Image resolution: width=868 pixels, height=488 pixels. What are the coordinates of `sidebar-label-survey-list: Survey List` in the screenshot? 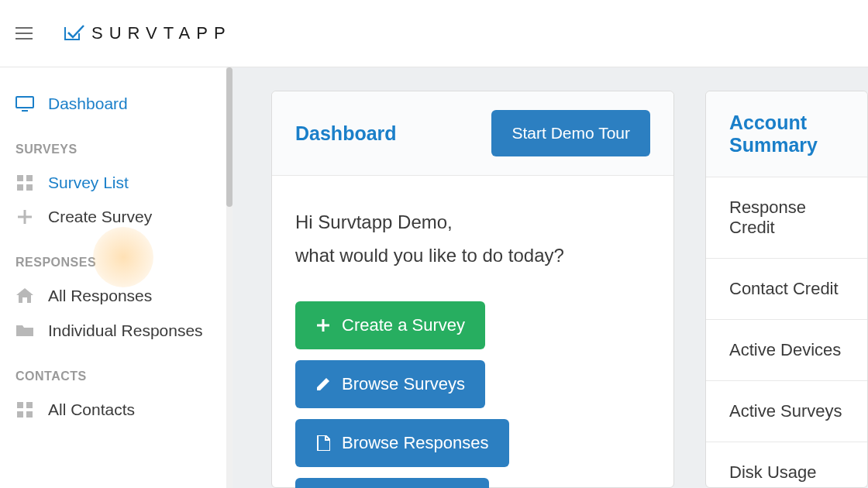 It's located at (88, 183).